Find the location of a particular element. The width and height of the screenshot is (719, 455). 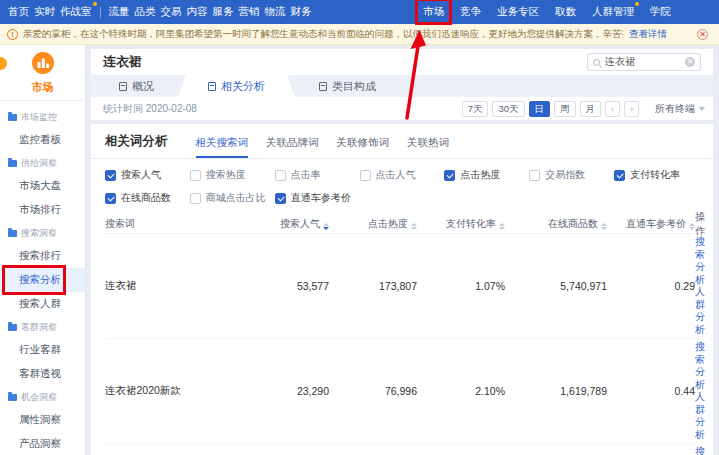

title-row: 连衣裙 连衣裙 ✕ is located at coordinates (402, 62).